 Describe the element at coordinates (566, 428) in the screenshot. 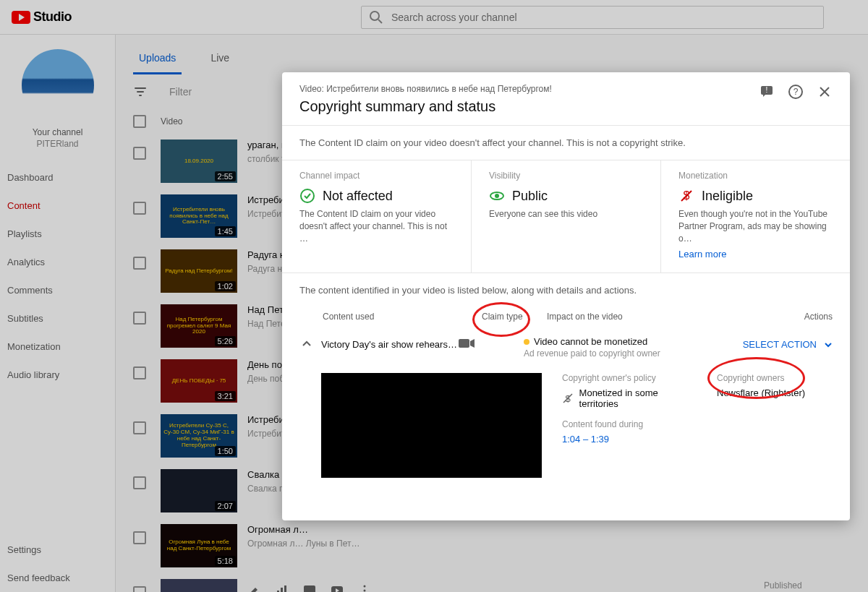

I see `claim-expanded: Copyright owner's policy $ Monetized in …` at that location.